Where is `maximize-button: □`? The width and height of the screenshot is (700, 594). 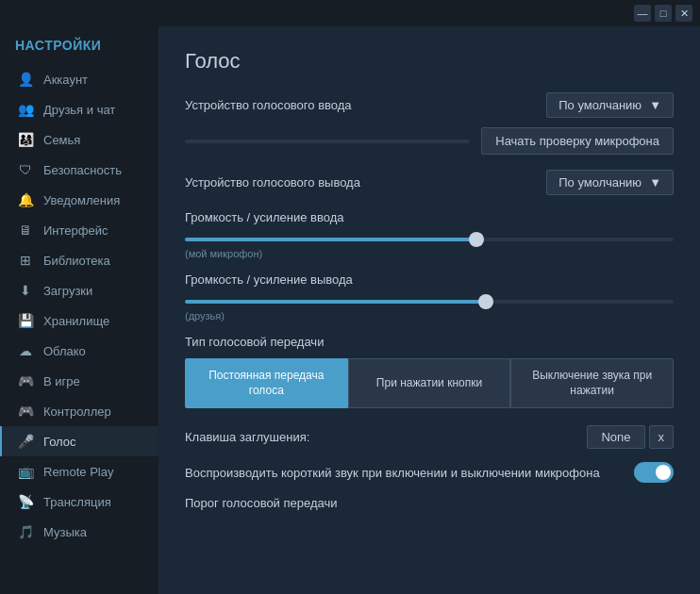
maximize-button: □ is located at coordinates (663, 13).